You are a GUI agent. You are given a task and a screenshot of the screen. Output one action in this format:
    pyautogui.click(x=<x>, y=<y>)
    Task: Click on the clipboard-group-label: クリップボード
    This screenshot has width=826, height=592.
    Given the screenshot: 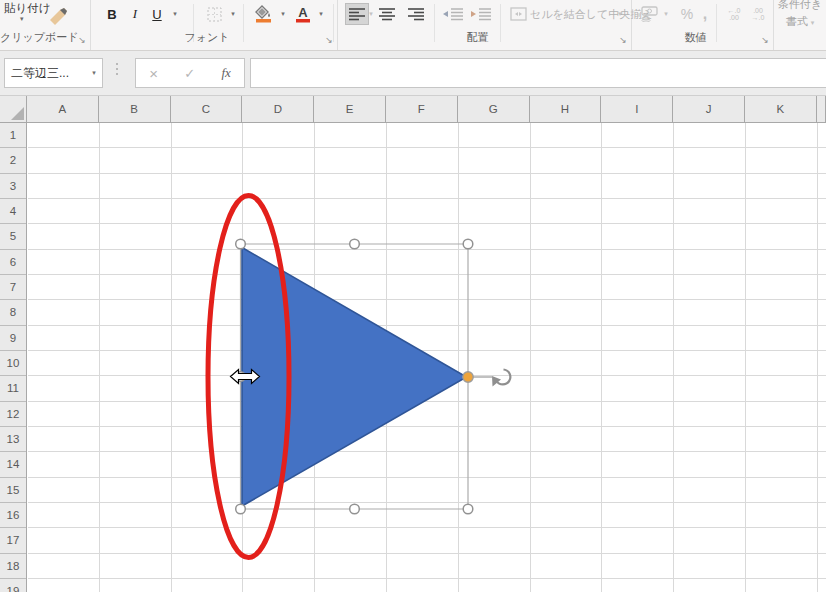 What is the action you would take?
    pyautogui.click(x=38, y=38)
    